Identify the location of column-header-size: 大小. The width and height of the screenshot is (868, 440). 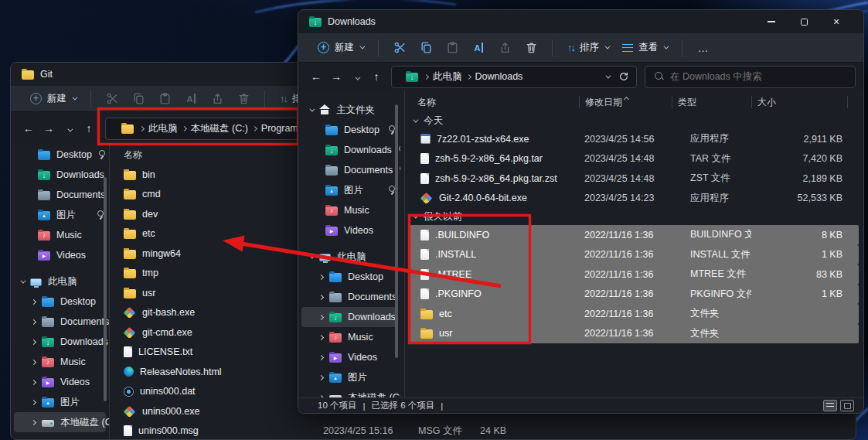
(799, 102).